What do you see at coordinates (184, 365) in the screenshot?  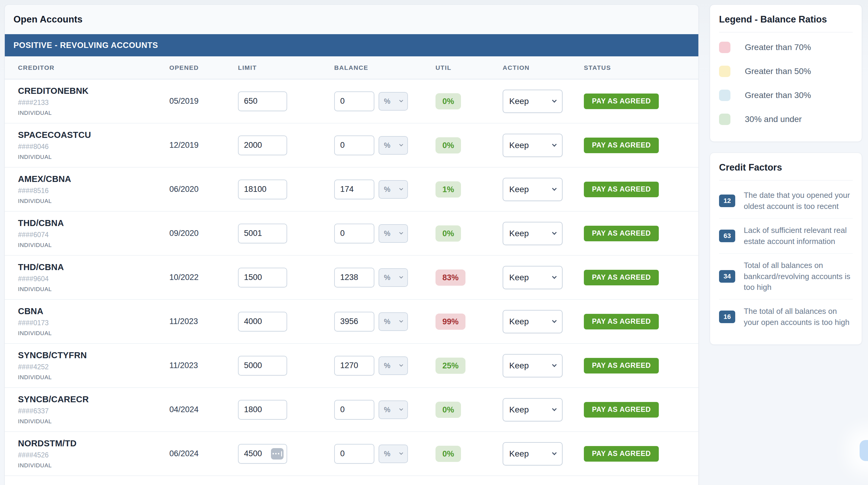 I see `opened-date: 11/2023` at bounding box center [184, 365].